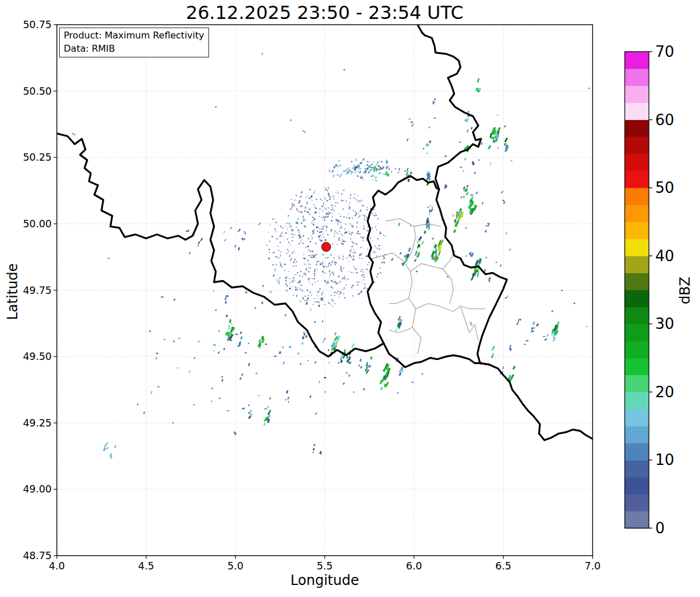 The image size is (700, 597). Describe the element at coordinates (13, 292) in the screenshot. I see `y-axis-label: Latitude` at that location.